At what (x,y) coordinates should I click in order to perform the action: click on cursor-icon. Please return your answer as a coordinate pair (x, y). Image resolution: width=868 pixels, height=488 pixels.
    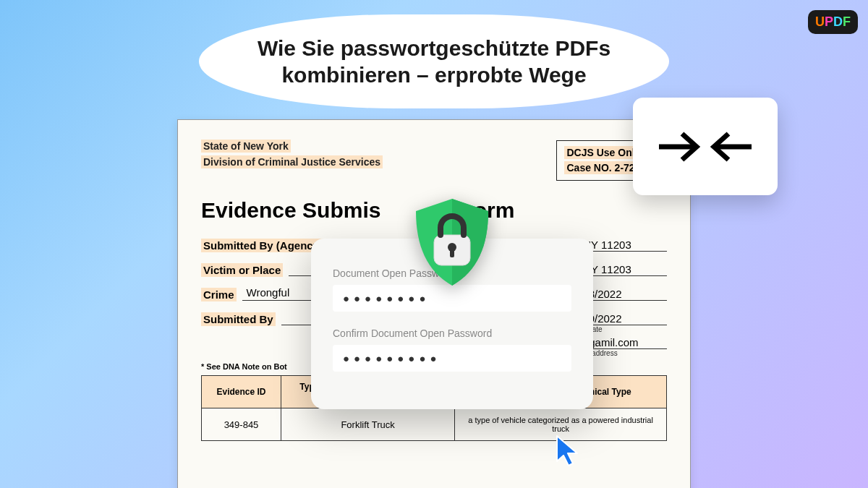
    Looking at the image, I should click on (568, 452).